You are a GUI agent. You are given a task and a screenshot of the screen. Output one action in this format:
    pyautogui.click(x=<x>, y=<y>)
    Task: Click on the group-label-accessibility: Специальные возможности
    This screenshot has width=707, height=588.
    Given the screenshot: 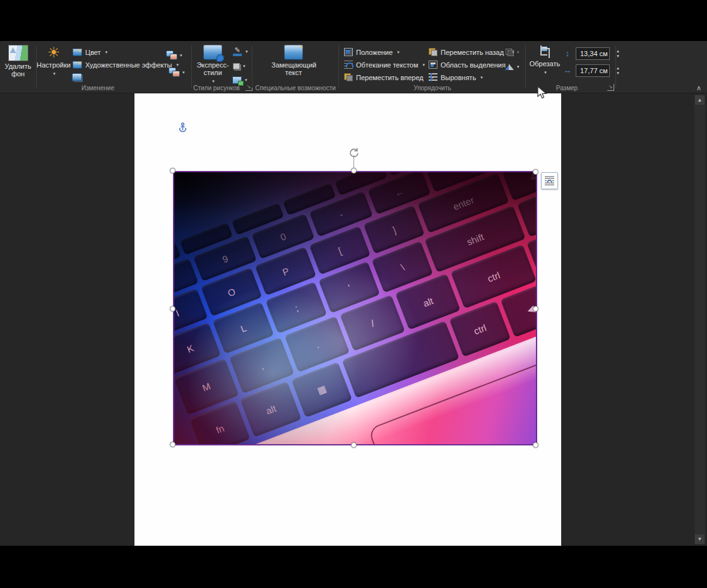 What is the action you would take?
    pyautogui.click(x=295, y=88)
    